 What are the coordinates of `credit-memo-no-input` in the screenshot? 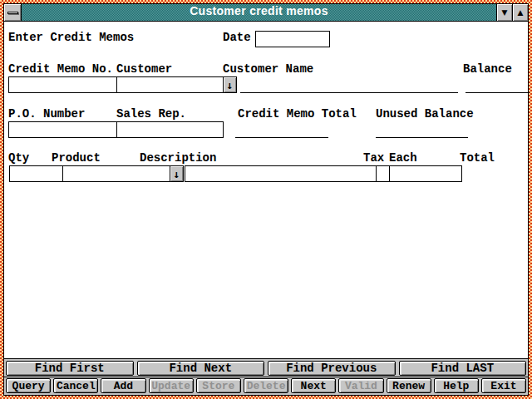 It's located at (63, 85).